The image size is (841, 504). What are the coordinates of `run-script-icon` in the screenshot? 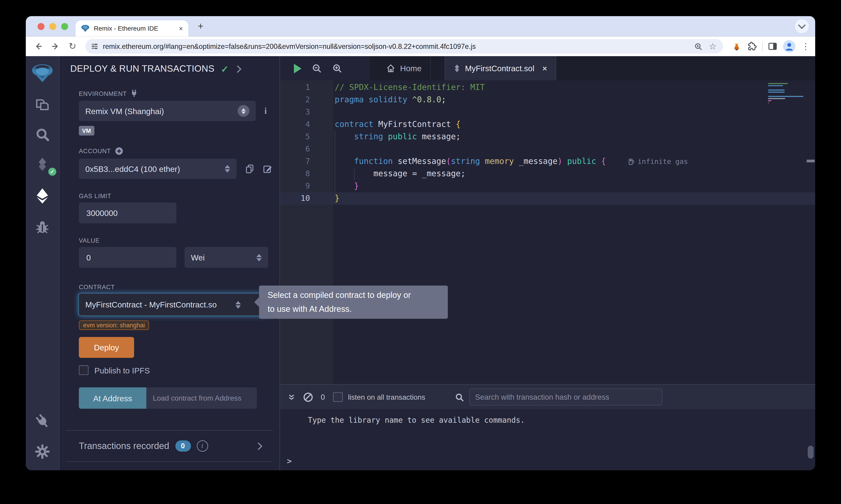 It's located at (298, 68).